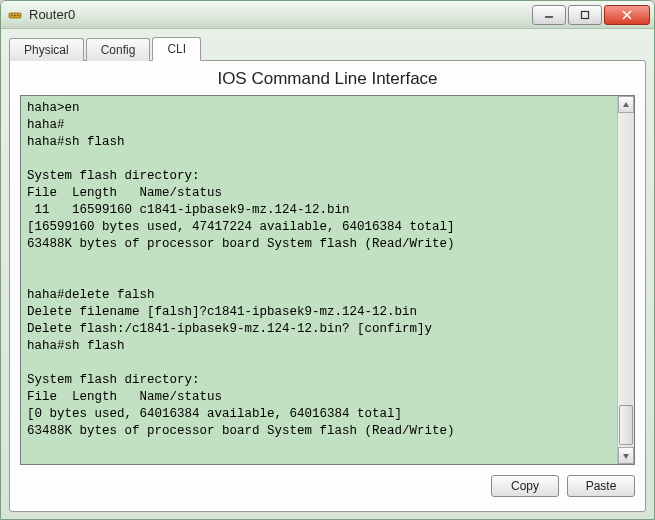  I want to click on terminal-scrollbar, so click(626, 280).